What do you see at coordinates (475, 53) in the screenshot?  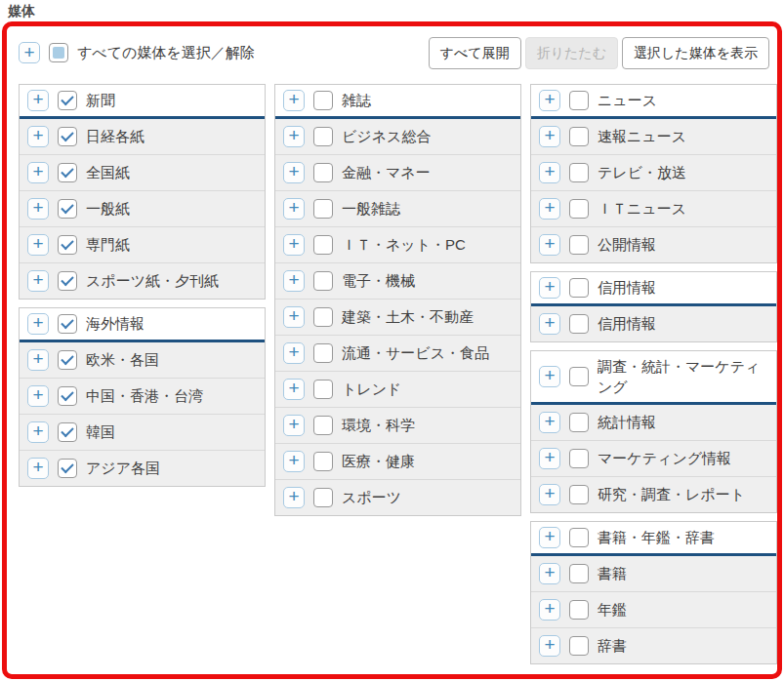 I see `expand-all-button: すべて展開` at bounding box center [475, 53].